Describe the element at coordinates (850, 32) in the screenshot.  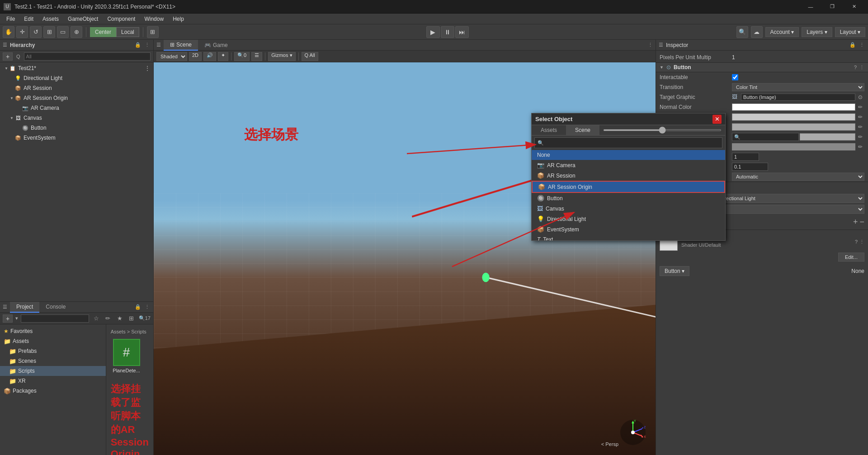
I see `layout-button: Layout ▾` at that location.